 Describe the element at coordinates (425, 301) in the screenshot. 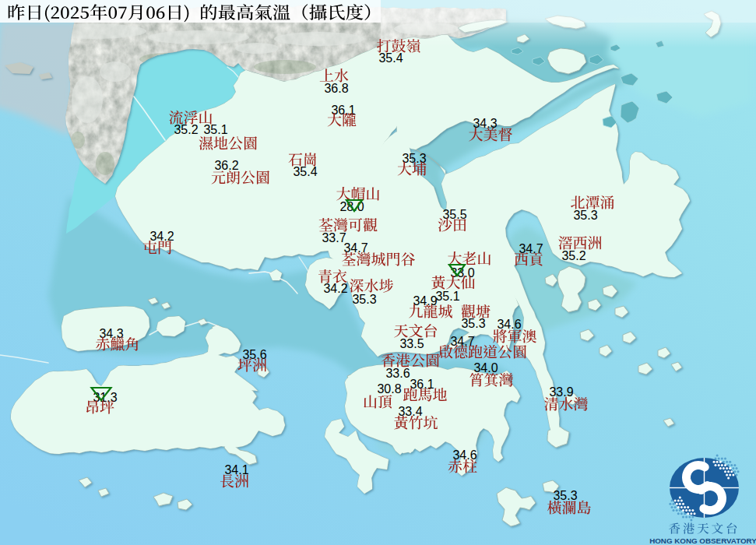

I see `svg-text: 34.9` at that location.